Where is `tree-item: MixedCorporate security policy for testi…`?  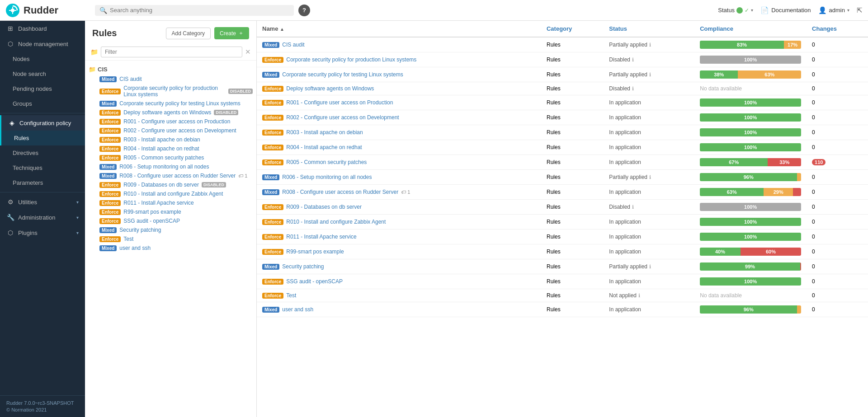 tree-item: MixedCorporate security policy for testi… is located at coordinates (171, 103).